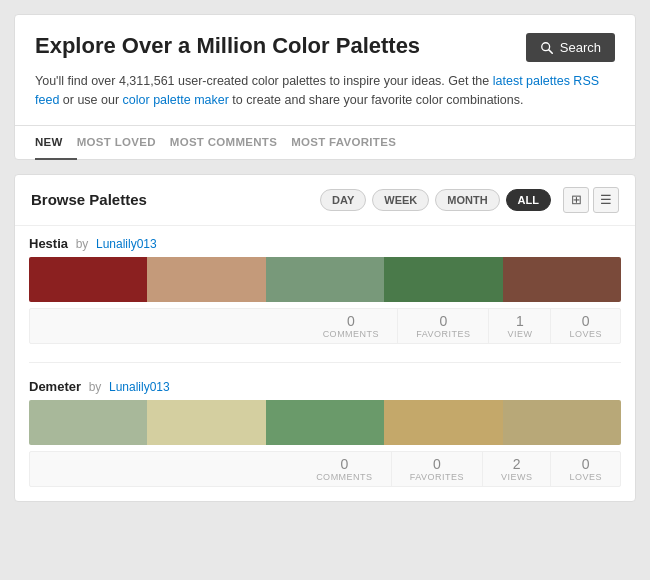  Describe the element at coordinates (576, 200) in the screenshot. I see `grid-view-button: ⊞` at that location.